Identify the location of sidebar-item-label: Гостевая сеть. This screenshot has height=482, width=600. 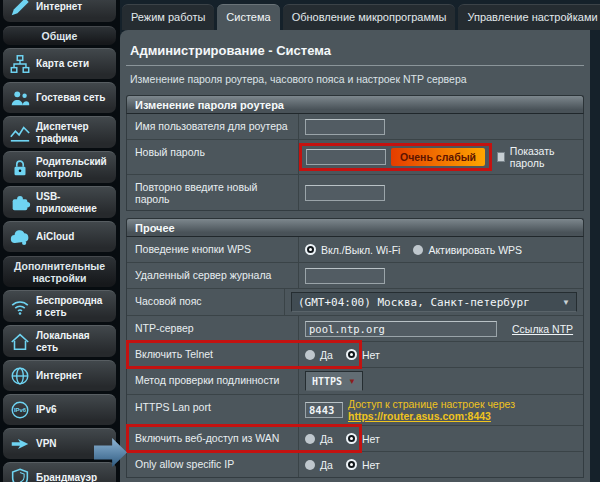
(72, 98).